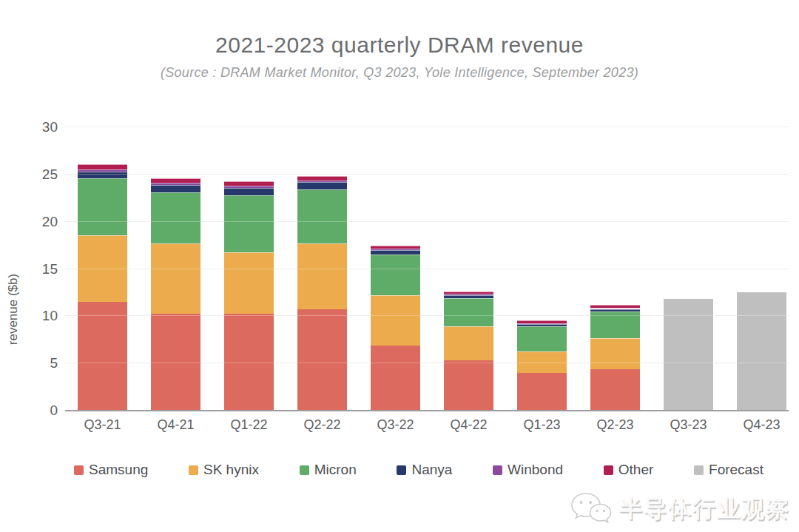  I want to click on legend-item-other: Other, so click(629, 470).